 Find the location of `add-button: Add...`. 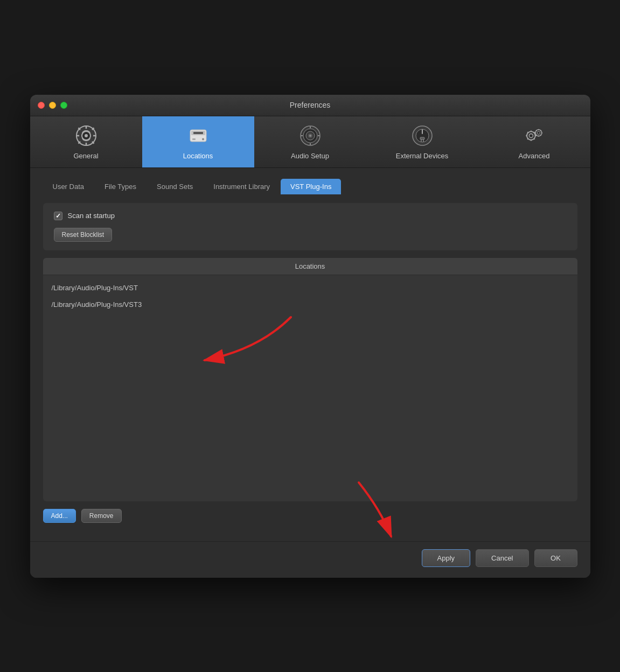

add-button: Add... is located at coordinates (59, 516).